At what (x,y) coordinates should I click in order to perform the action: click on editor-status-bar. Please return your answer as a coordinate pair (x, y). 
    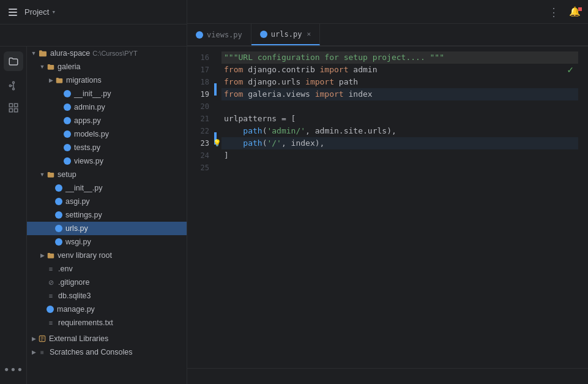
    Looking at the image, I should click on (388, 376).